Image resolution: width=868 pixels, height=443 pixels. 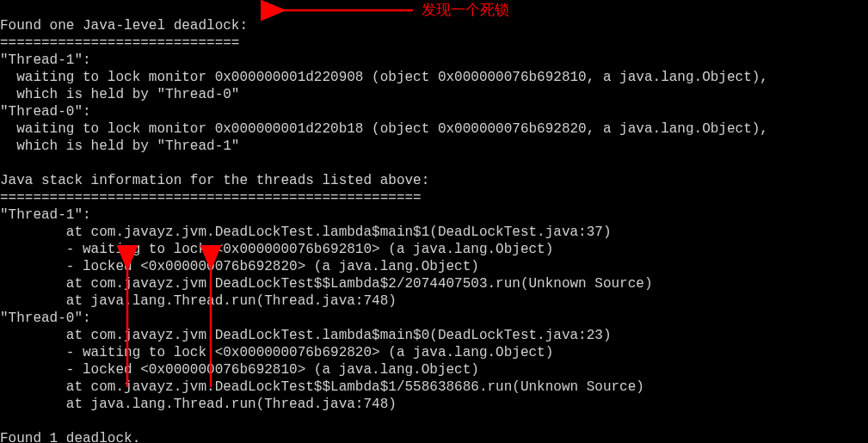 What do you see at coordinates (46, 318) in the screenshot?
I see `line-thread0-stack-header: "Thread-0":` at bounding box center [46, 318].